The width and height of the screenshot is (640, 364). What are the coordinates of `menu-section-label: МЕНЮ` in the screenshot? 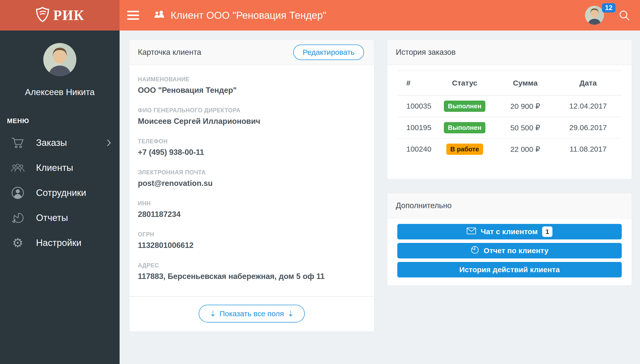 It's located at (63, 121).